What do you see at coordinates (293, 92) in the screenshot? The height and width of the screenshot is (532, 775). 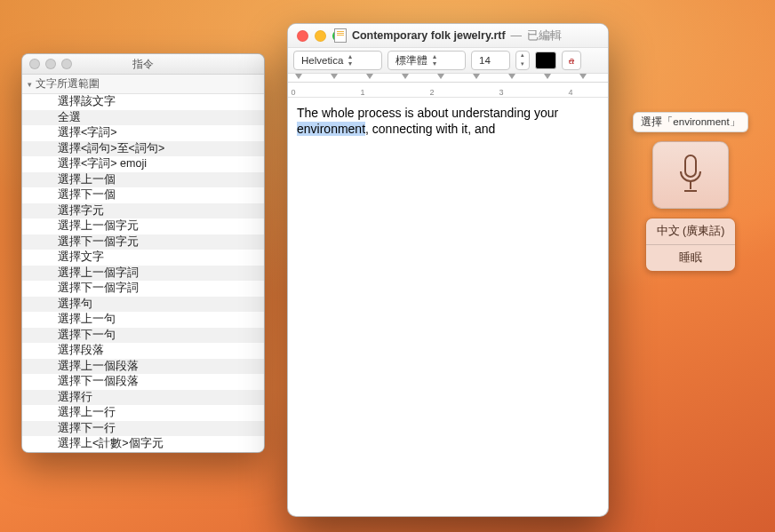 I see `ruler-number: 0` at bounding box center [293, 92].